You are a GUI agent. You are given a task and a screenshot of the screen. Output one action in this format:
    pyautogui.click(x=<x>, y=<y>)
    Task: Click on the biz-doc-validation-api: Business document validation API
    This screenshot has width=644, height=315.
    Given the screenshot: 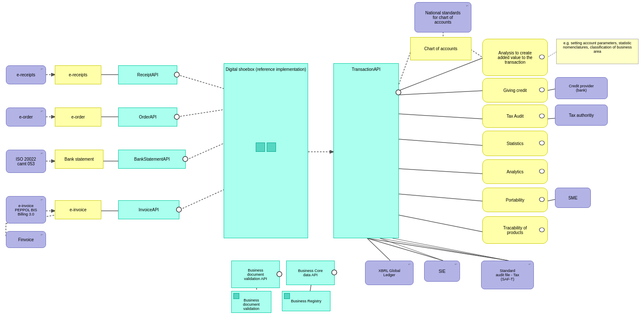 What is the action you would take?
    pyautogui.click(x=256, y=274)
    